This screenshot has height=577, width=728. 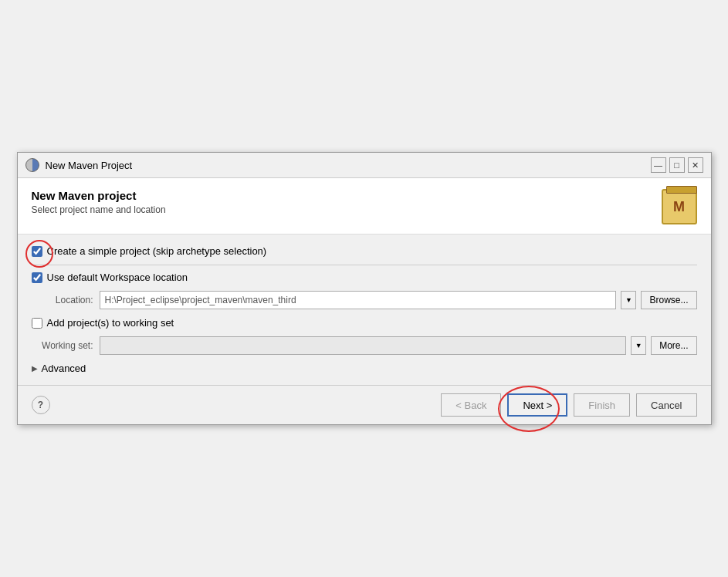 I want to click on next-button: Next >, so click(x=537, y=405).